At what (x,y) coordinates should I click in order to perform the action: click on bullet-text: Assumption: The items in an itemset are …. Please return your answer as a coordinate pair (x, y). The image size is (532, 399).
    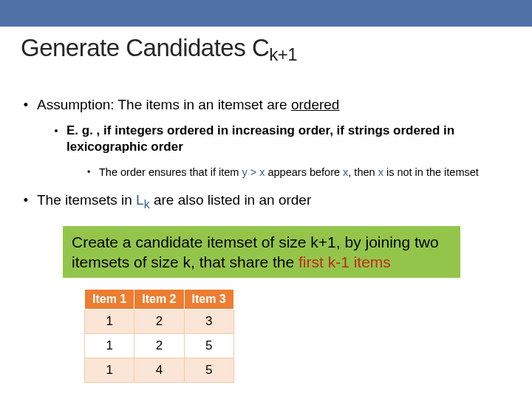
    Looking at the image, I should click on (277, 105).